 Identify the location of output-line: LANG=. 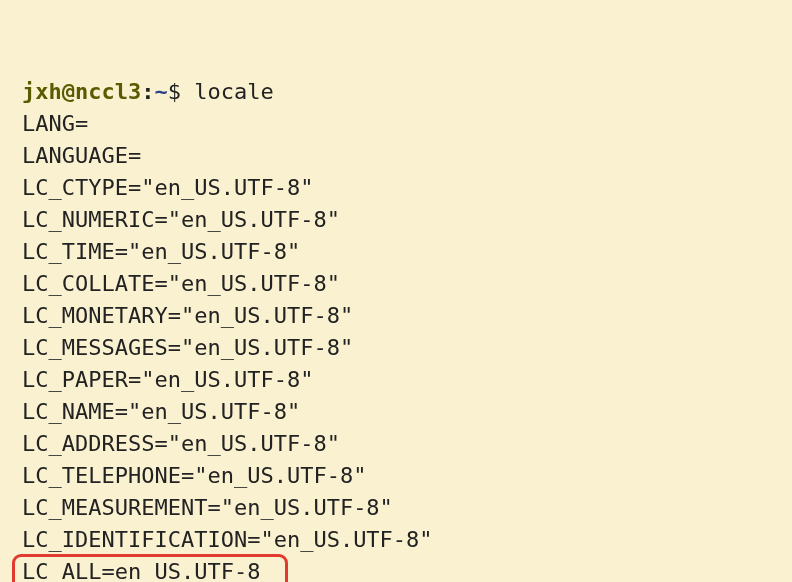
(396, 124).